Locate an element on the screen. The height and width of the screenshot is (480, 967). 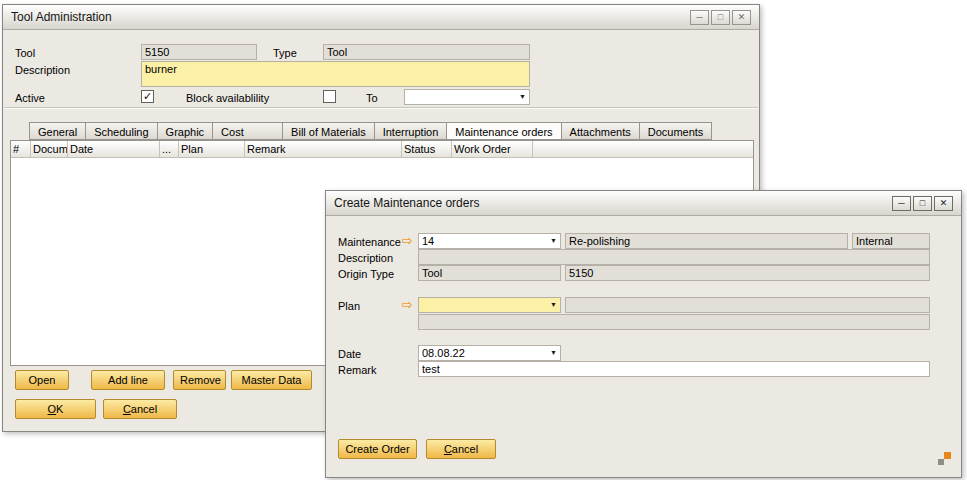
minimize-icon: ─ is located at coordinates (700, 18).